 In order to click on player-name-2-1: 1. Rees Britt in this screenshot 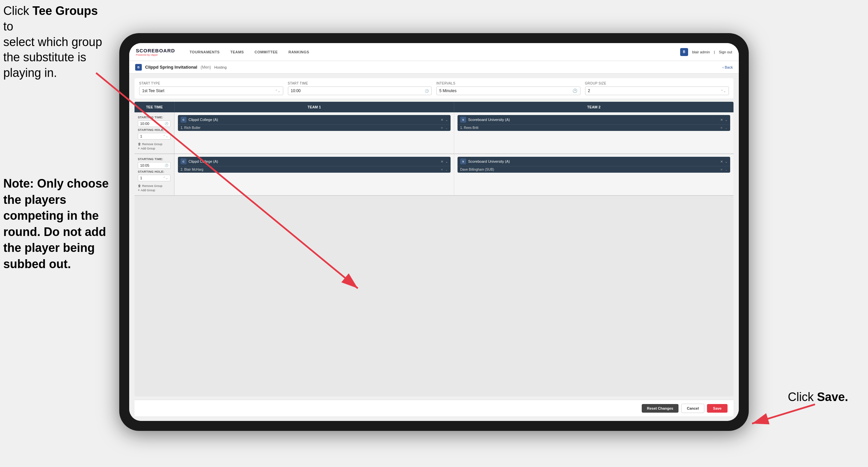, I will do `click(589, 128)`.